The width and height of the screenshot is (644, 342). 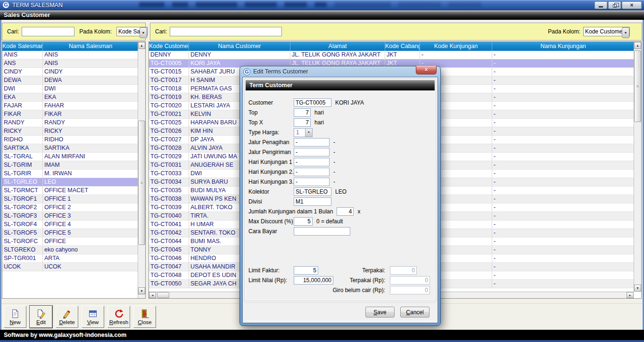 What do you see at coordinates (48, 32) in the screenshot?
I see `salesman-search-input` at bounding box center [48, 32].